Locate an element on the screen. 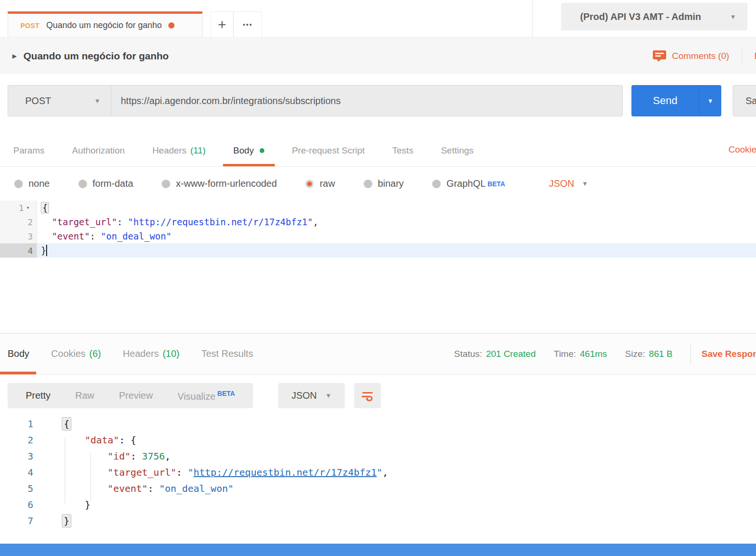 The image size is (756, 556). code-line: 7} is located at coordinates (378, 521).